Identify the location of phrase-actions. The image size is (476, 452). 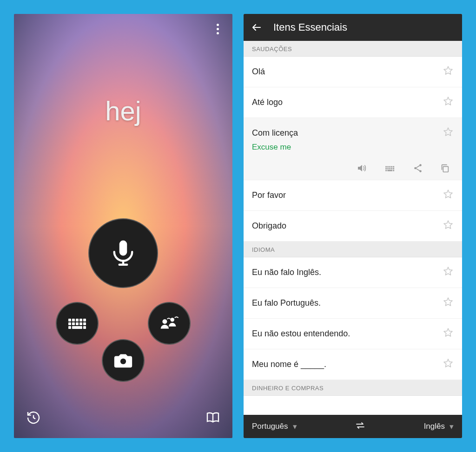
(353, 168).